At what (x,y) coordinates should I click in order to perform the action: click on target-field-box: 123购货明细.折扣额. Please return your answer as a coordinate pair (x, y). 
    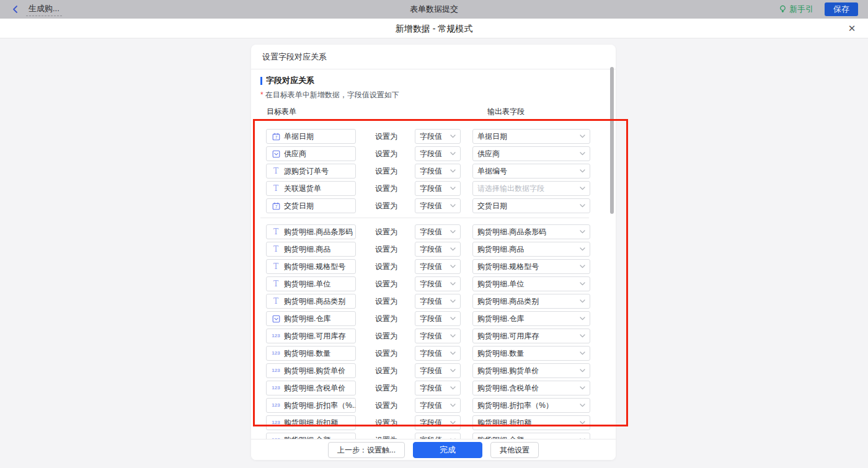
    Looking at the image, I should click on (311, 423).